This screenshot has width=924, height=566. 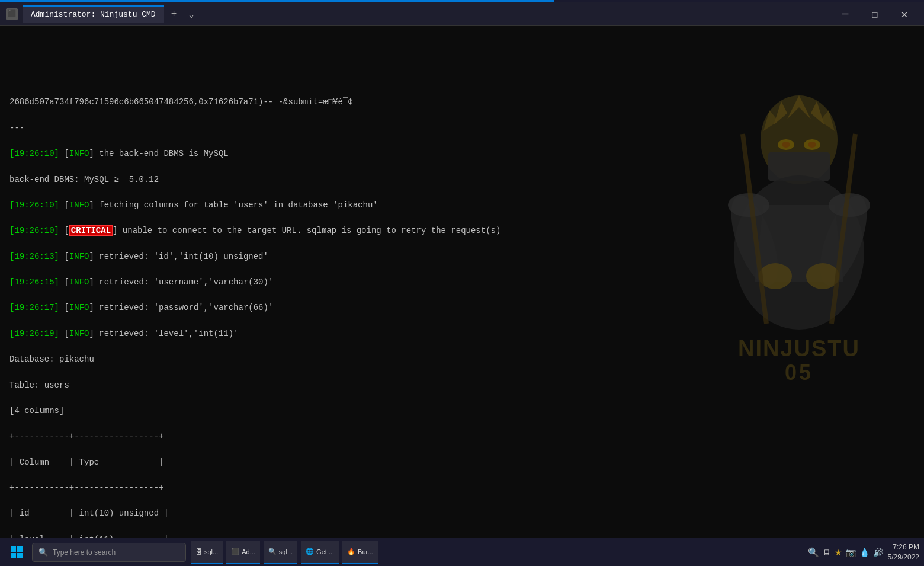 I want to click on maximize-button: ☐, so click(x=875, y=14).